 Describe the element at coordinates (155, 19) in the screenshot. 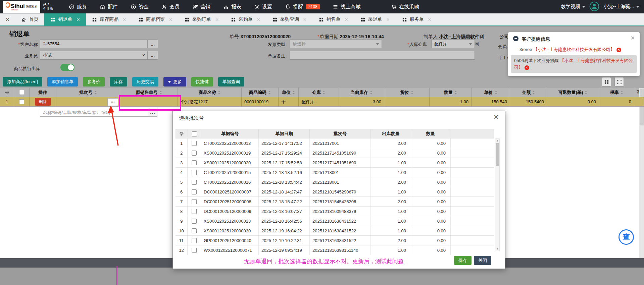

I see `tab-商品档案: 商品档案✕` at that location.